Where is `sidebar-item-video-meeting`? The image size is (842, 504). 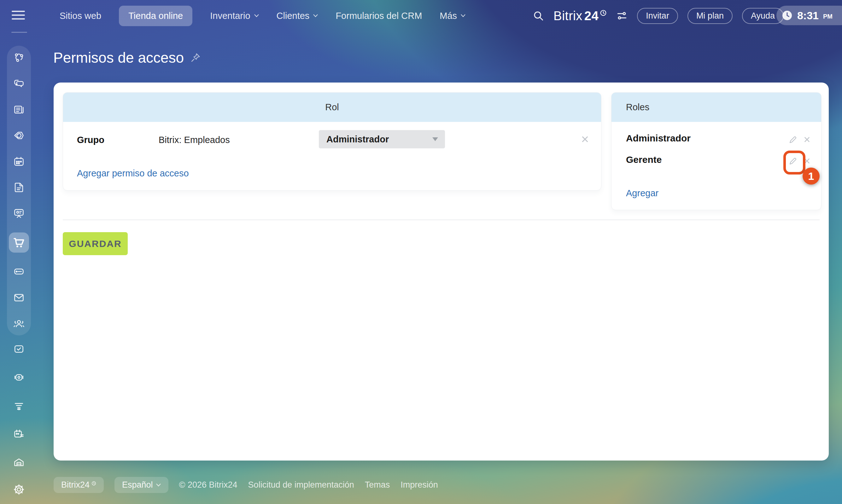
sidebar-item-video-meeting is located at coordinates (19, 213).